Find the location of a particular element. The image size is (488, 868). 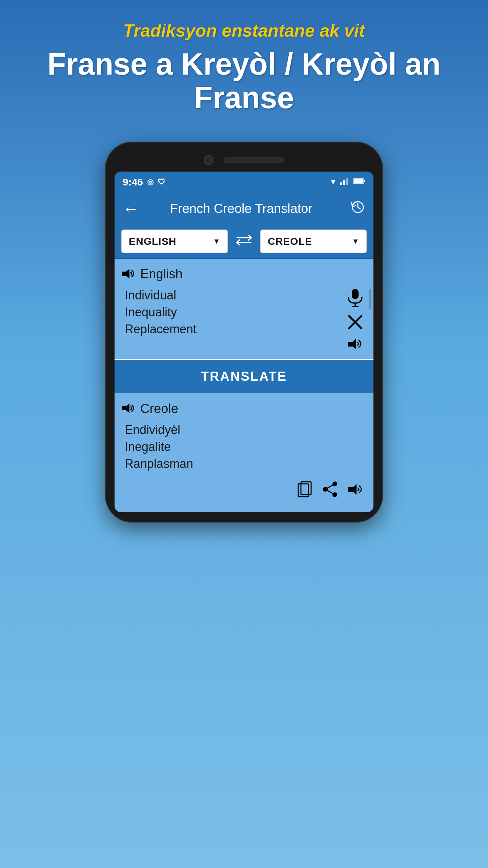

status-time: 9:46 is located at coordinates (133, 182).